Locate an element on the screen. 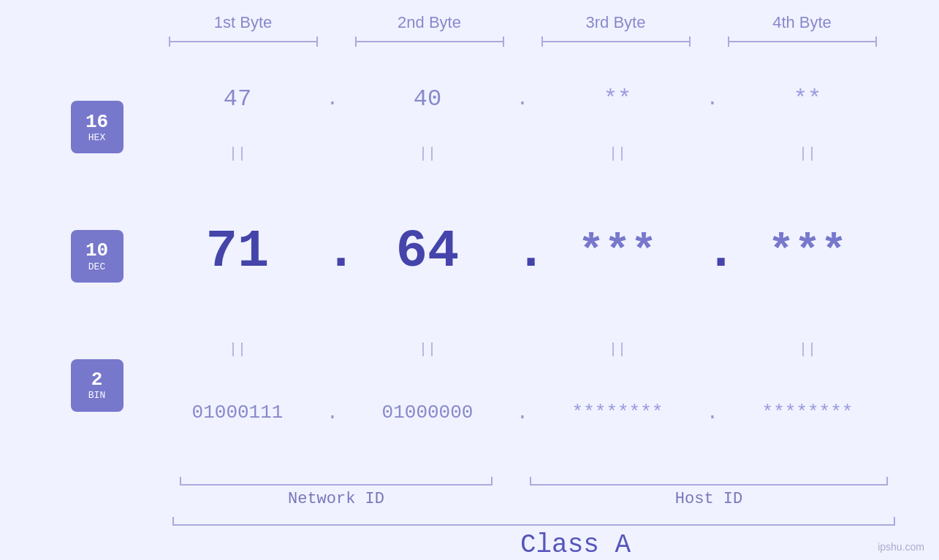 The image size is (939, 560). host-id-bracket-left is located at coordinates (531, 481).